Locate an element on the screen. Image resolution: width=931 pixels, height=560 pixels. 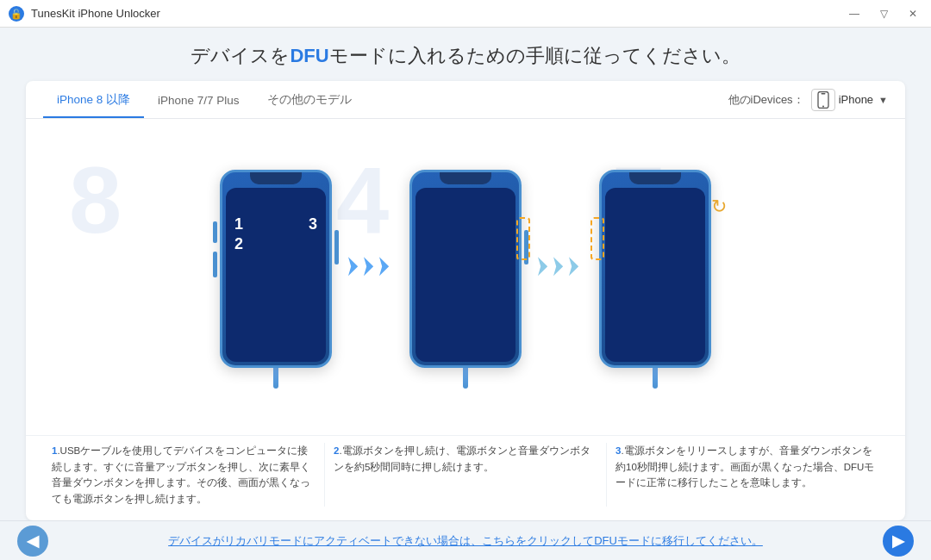
step-text-2: 2.電源ボタンを押し続け、電源ボタンと音量ダウンボタンを約5秒間同時に押し続けま… is located at coordinates (466, 475).